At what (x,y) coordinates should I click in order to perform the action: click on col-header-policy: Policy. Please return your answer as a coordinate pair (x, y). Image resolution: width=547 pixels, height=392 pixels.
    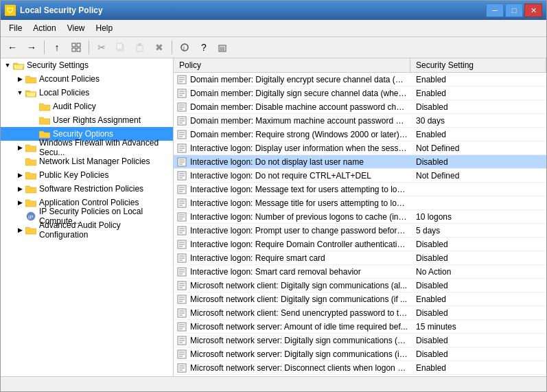
    Looking at the image, I should click on (292, 65).